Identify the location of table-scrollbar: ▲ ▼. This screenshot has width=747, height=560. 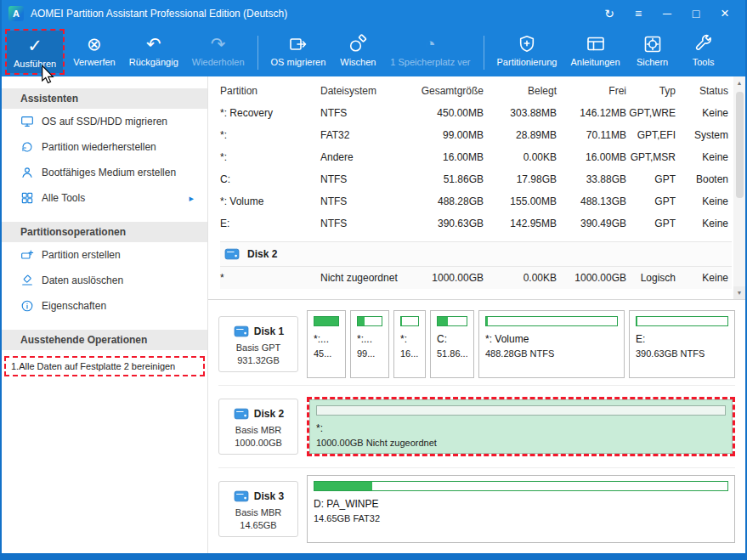
(739, 188).